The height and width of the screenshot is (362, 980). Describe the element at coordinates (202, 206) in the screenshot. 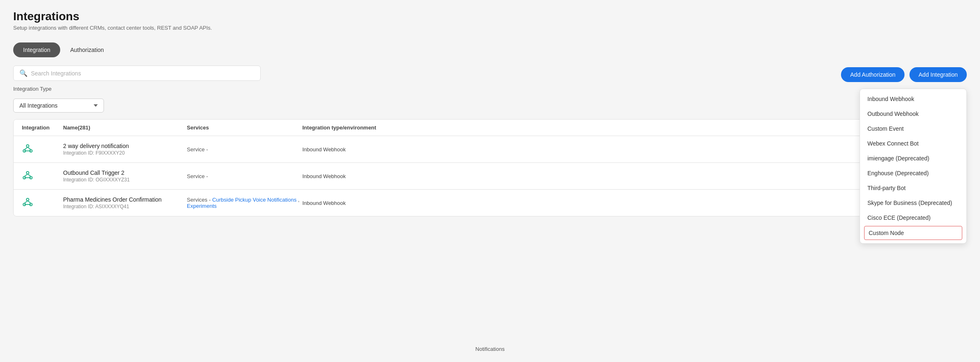

I see `row3-link-experiments: Experiments` at that location.